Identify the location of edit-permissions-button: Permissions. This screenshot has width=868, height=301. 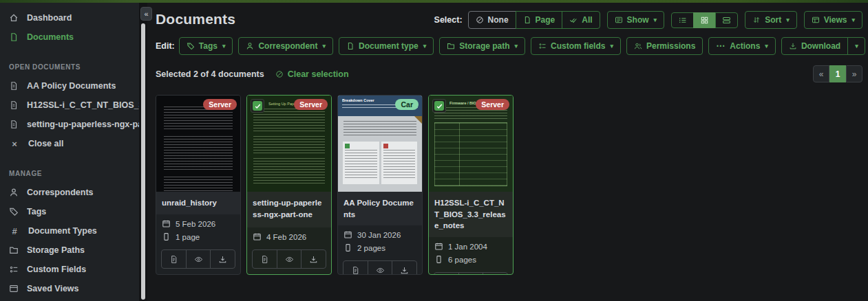
(665, 46).